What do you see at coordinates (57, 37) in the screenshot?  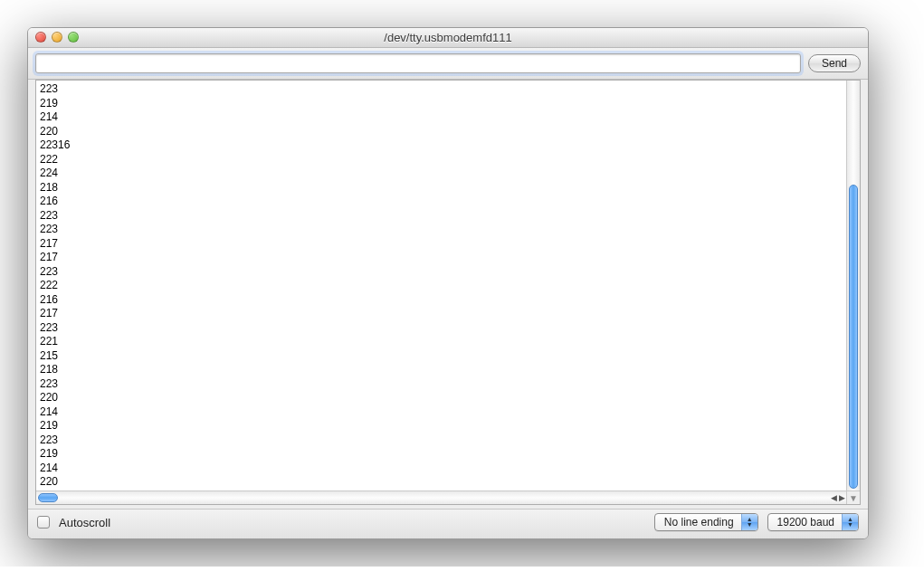 I see `traffic-lights` at bounding box center [57, 37].